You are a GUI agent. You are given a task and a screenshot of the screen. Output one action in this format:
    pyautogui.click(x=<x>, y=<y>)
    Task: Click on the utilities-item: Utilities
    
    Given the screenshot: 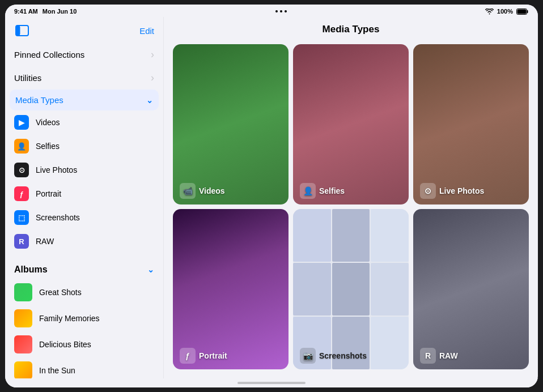 What is the action you would take?
    pyautogui.click(x=84, y=78)
    